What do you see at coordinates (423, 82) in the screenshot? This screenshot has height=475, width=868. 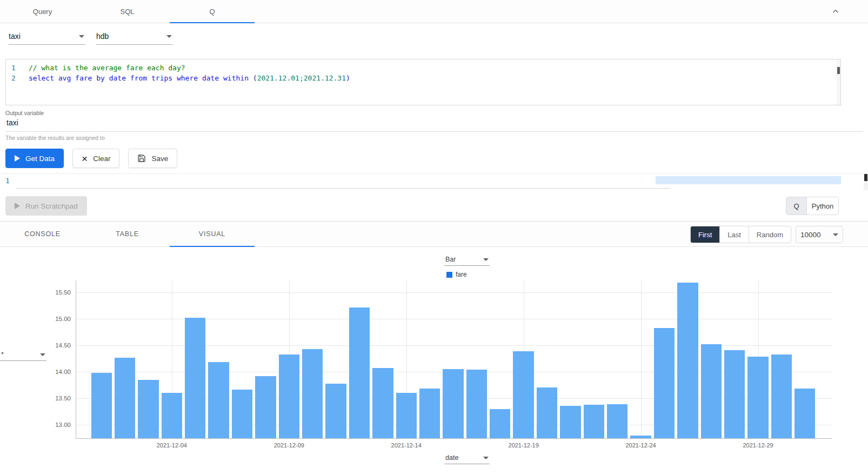 I see `q-code-editor: 1 // what is the average fare each day? …` at bounding box center [423, 82].